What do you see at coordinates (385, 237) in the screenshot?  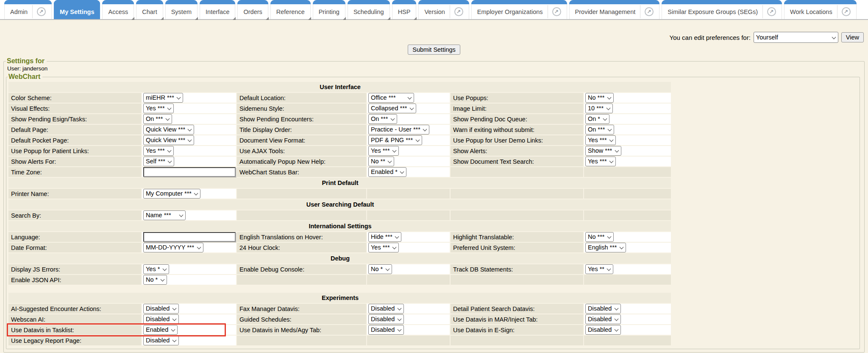 I see `setting-select: Hide ***` at bounding box center [385, 237].